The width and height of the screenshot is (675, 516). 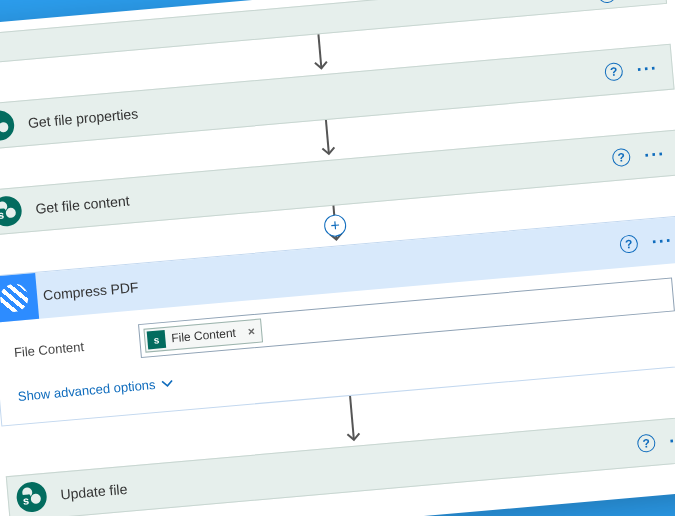 What do you see at coordinates (202, 335) in the screenshot?
I see `dynamic-content-token: s File Content ×` at bounding box center [202, 335].